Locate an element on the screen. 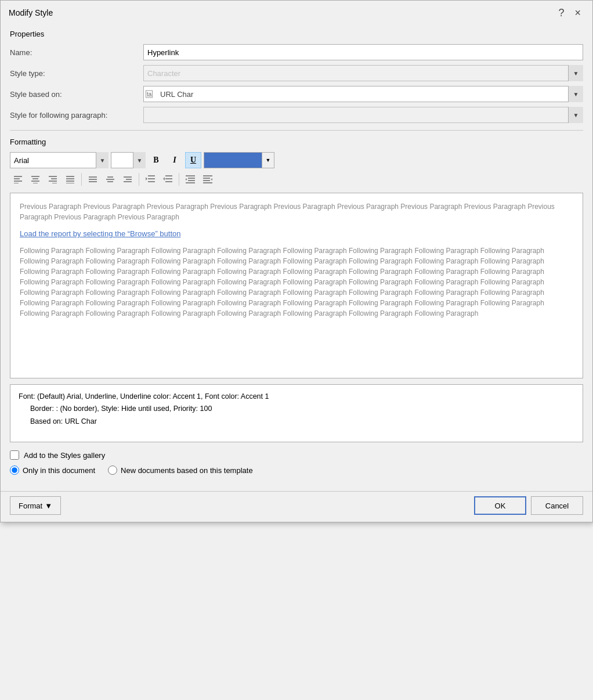 Image resolution: width=593 pixels, height=700 pixels. name-value-wrapper is located at coordinates (363, 52).